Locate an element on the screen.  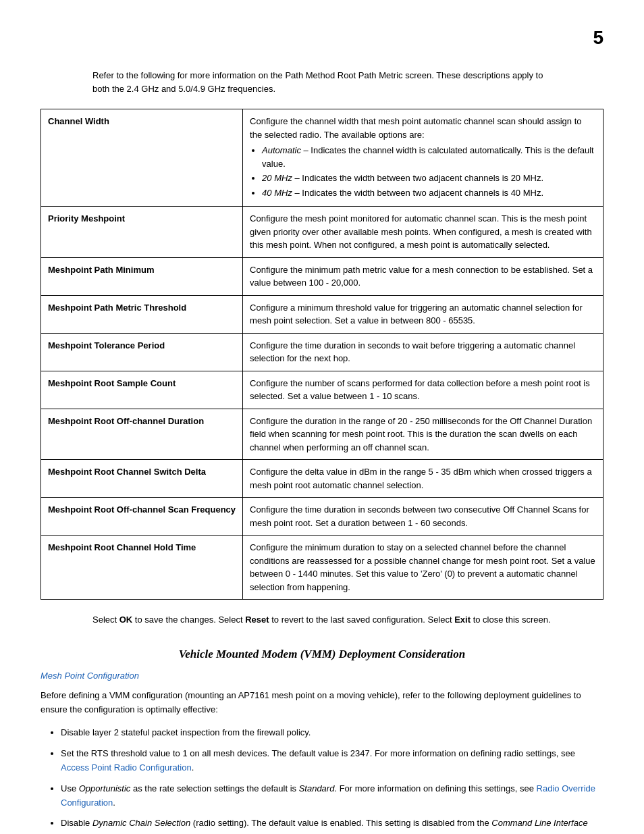
table-cell-label: Meshpoint Root Channel Switch Delta is located at coordinates (142, 479).